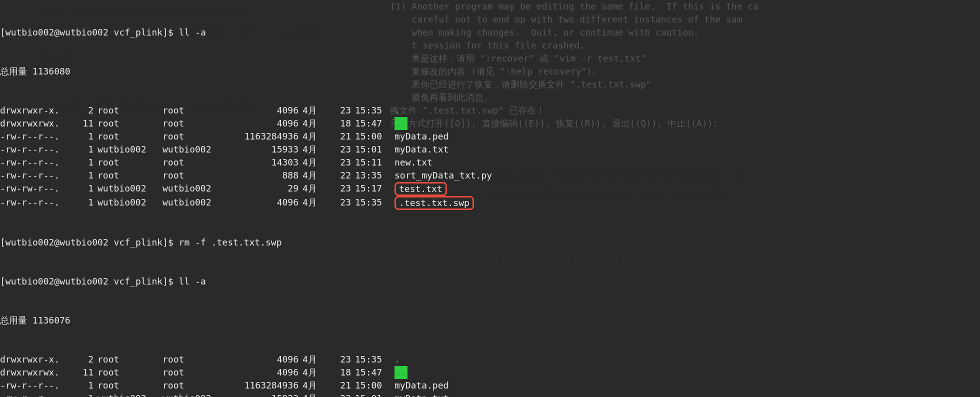  I want to click on file-listing-2: drwxrwxr-x.2rootroot40964月2315:35.drwxrw…, so click(275, 375).